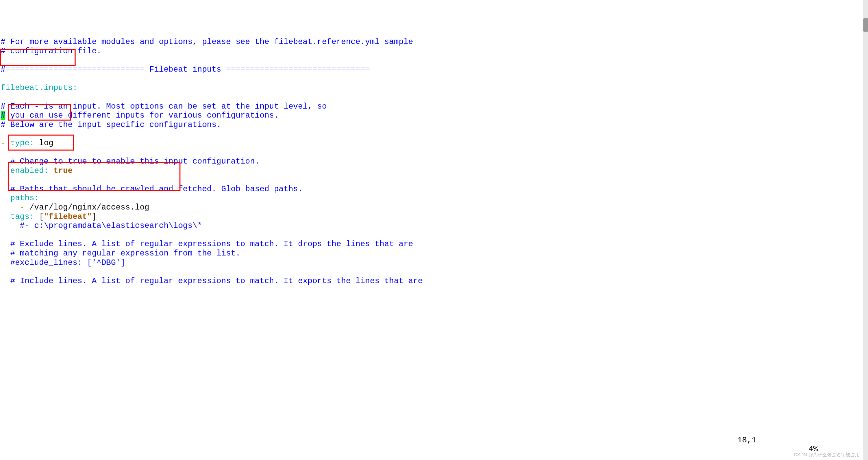  I want to click on comment-line: # Below are the input specific configura…, so click(111, 125).